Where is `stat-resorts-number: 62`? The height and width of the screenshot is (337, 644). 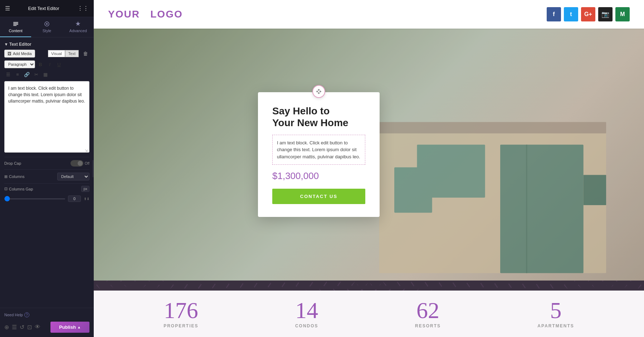
stat-resorts-number: 62 is located at coordinates (428, 311).